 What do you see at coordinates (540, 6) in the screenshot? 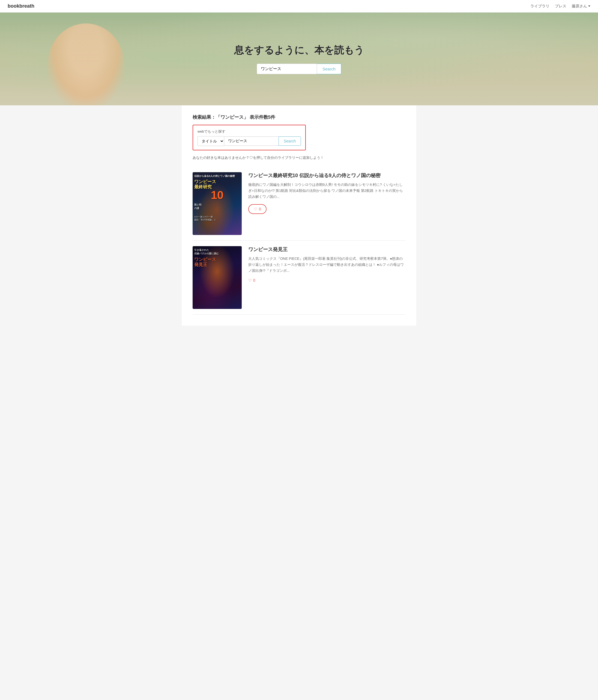
I see `nav-library: ライブラリ` at bounding box center [540, 6].